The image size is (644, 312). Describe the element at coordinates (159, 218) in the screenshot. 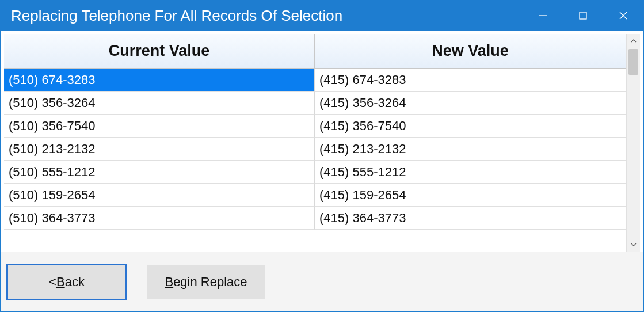

I see `cell-current-value: (510) 364-3773` at that location.